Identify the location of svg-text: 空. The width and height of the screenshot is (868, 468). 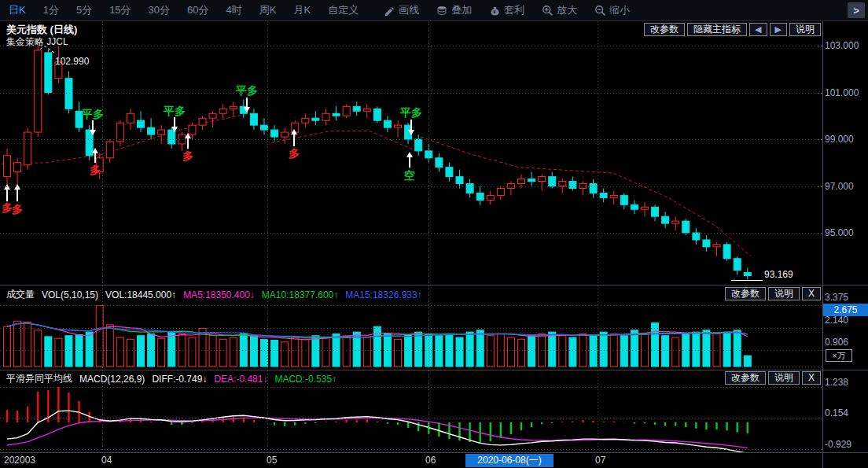
(410, 175).